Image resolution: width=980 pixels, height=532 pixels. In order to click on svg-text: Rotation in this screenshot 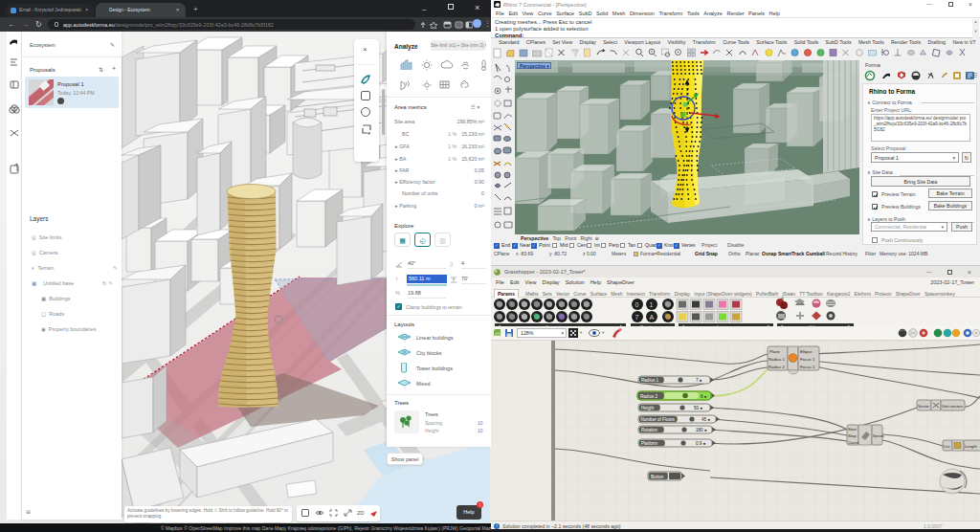, I will do `click(650, 431)`.